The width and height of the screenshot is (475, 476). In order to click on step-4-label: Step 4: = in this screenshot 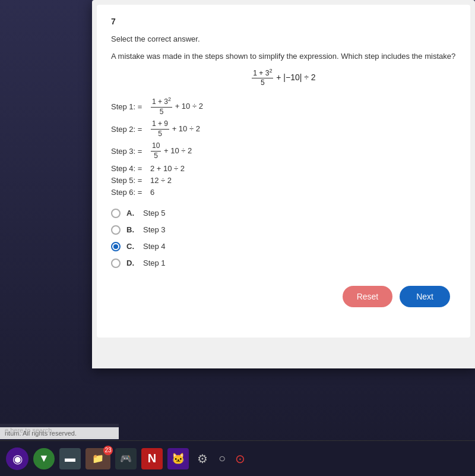, I will do `click(129, 169)`.